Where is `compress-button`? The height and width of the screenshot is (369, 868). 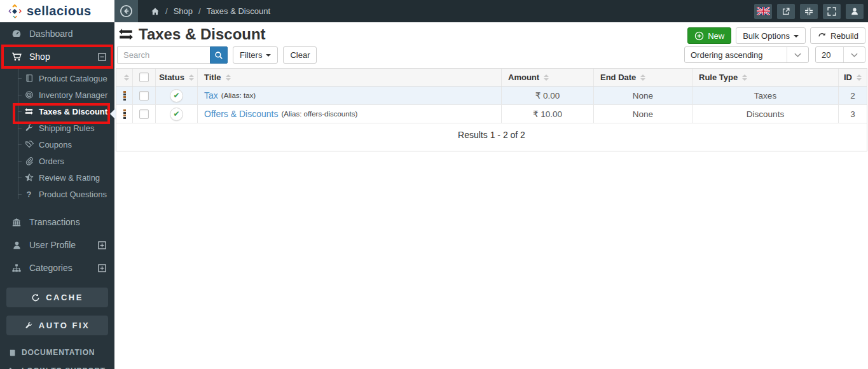
compress-button is located at coordinates (809, 11).